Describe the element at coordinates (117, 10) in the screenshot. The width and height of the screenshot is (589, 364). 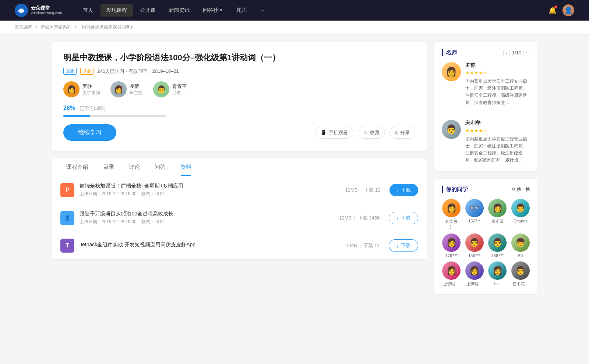
I see `nav-item-discover: 发现课程` at that location.